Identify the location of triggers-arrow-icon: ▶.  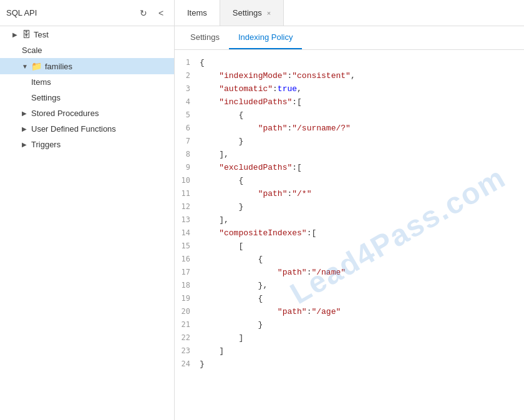
(25, 145).